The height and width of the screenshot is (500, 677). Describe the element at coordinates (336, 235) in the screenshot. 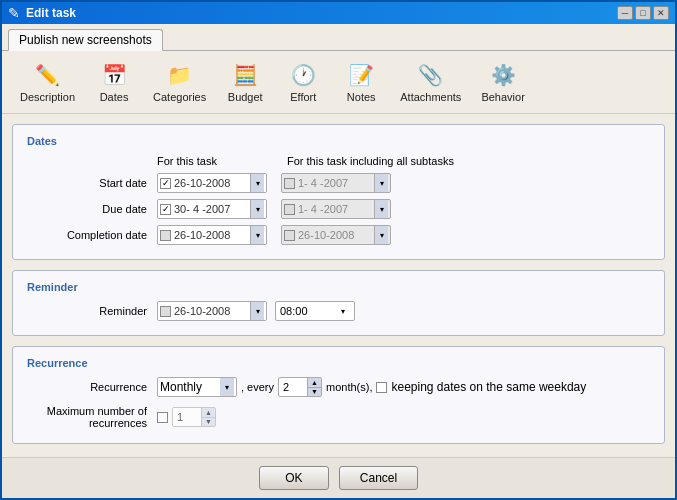

I see `completion-date-subtask-input: 26-10-2008 ▾` at that location.